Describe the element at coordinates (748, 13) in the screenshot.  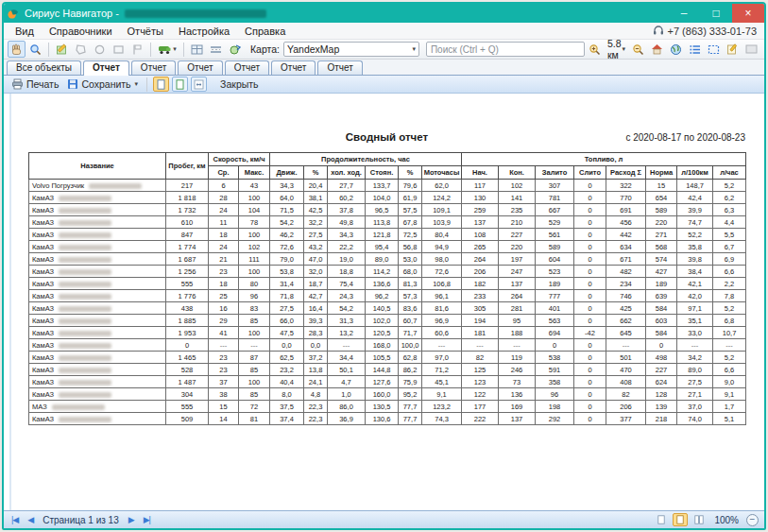
I see `close-button: ×` at that location.